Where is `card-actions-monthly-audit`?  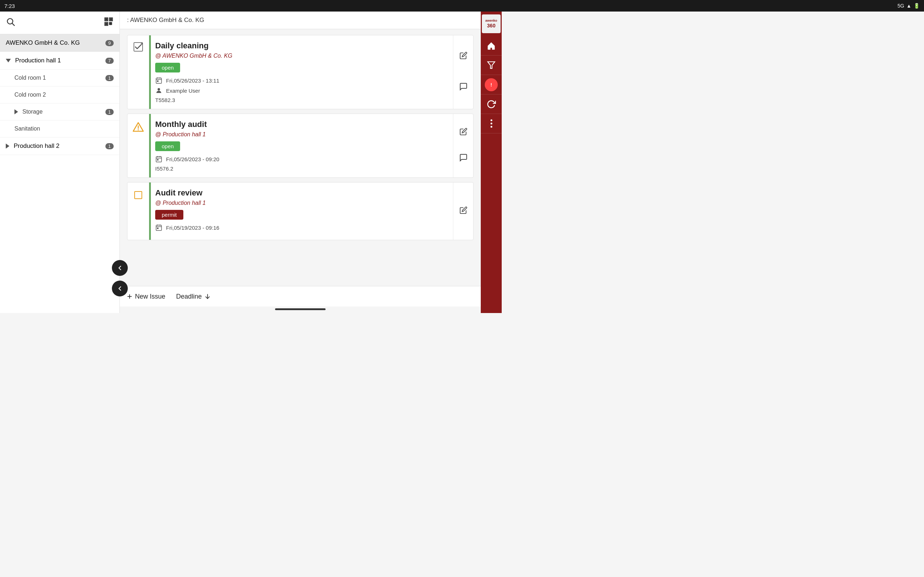
card-actions-monthly-audit is located at coordinates (463, 146).